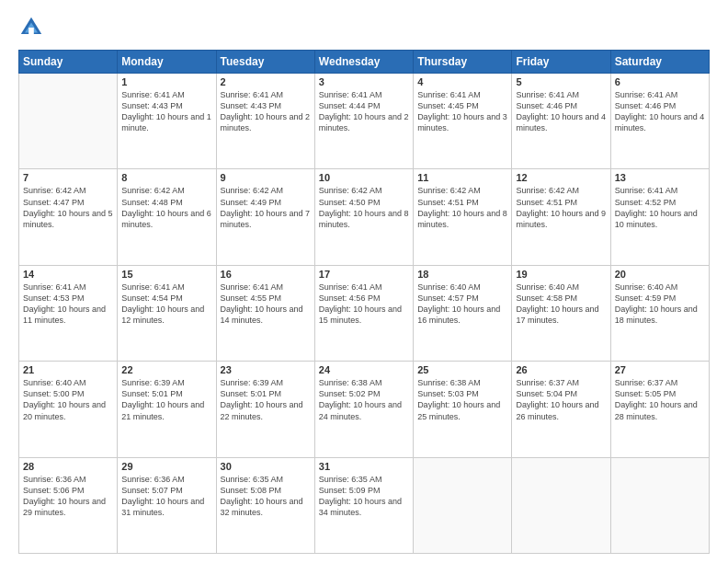  Describe the element at coordinates (364, 313) in the screenshot. I see `calendar-cell: 17Sunrise: 6:41 AMSunset: 4:56 PMDayligh…` at that location.